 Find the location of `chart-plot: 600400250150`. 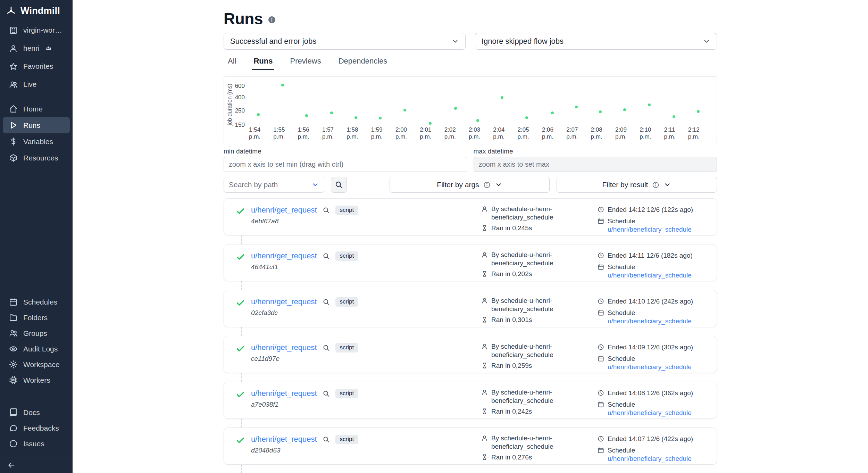

chart-plot: 600400250150 is located at coordinates (481, 104).